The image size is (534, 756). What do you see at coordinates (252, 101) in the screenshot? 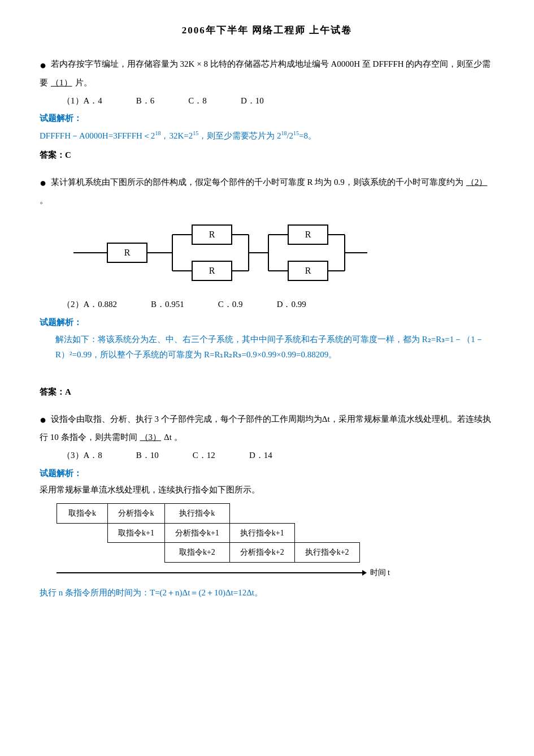
I see `q1-choice-d: D．10` at bounding box center [252, 101].